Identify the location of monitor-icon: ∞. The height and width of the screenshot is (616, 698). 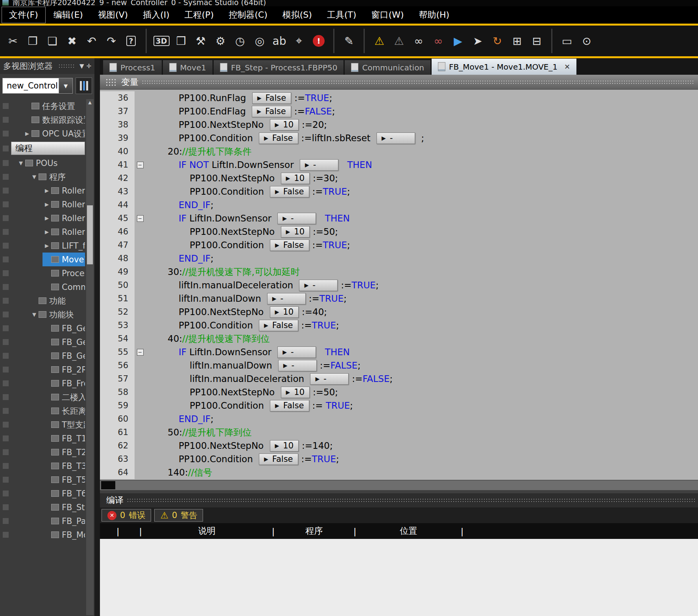
(419, 41).